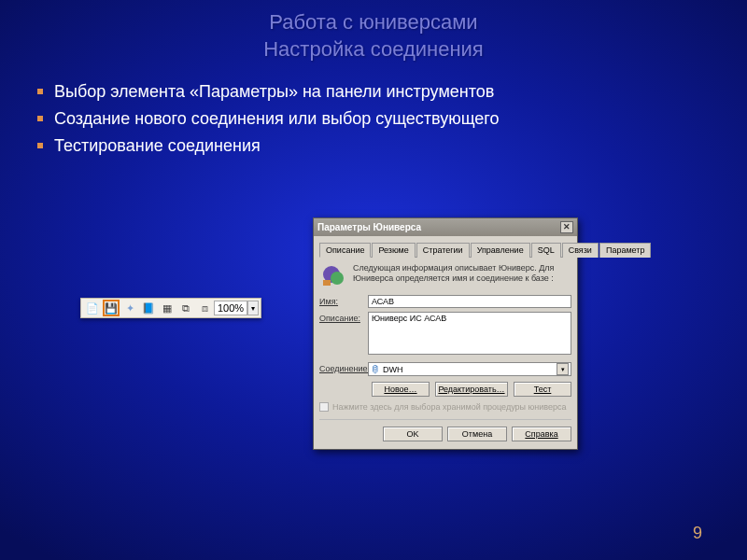 This screenshot has width=747, height=560. Describe the element at coordinates (324, 407) in the screenshot. I see `stored-proc-checkbox` at that location.